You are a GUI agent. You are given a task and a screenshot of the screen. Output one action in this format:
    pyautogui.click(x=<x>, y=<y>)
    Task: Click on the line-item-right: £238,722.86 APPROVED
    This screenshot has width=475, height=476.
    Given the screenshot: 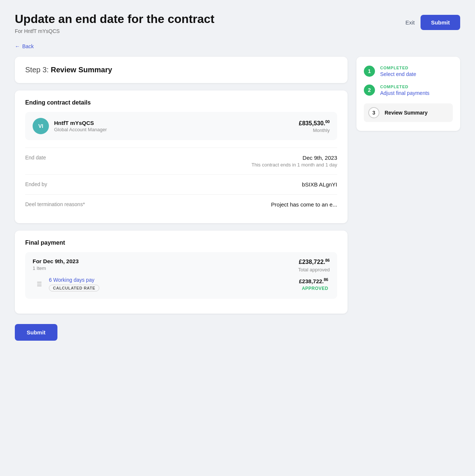 What is the action you would take?
    pyautogui.click(x=313, y=284)
    